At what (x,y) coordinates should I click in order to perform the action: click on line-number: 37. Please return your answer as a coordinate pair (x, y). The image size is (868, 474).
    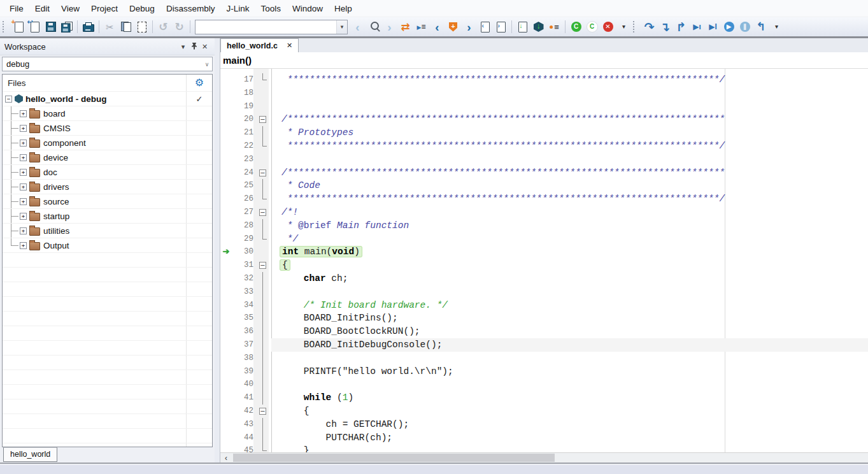
    Looking at the image, I should click on (243, 345).